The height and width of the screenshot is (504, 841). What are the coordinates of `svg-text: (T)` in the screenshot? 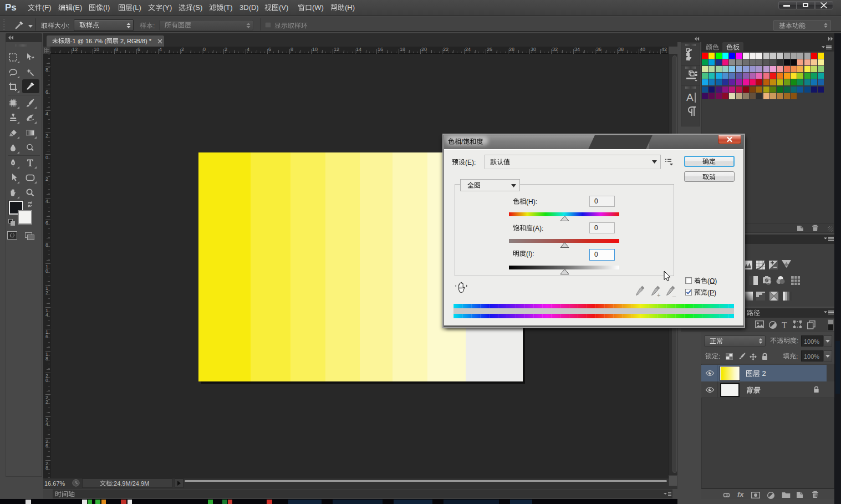 It's located at (228, 8).